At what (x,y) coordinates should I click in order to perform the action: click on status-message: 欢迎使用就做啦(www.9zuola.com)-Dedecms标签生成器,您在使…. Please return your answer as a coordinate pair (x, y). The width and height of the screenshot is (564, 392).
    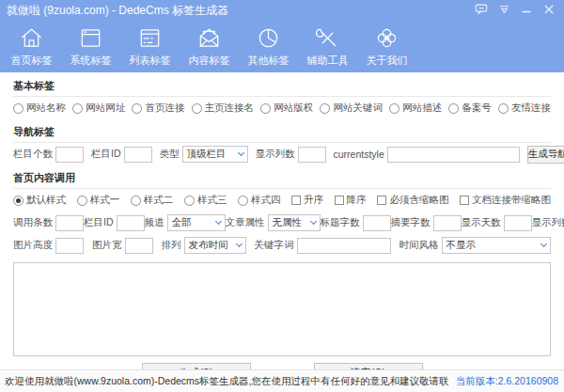
    Looking at the image, I should click on (227, 382).